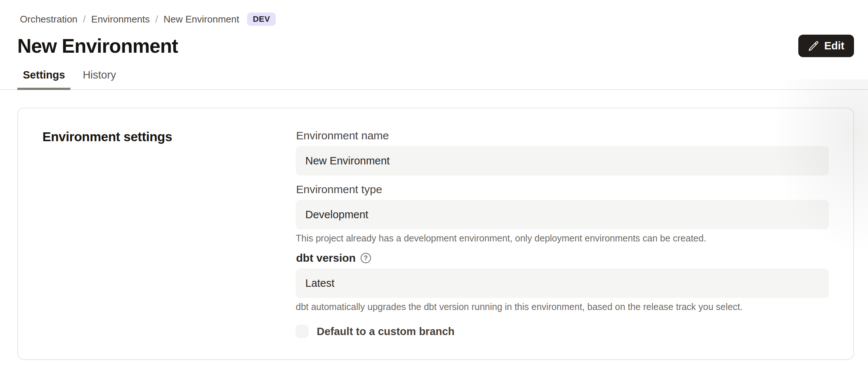 The width and height of the screenshot is (868, 376). Describe the element at coordinates (120, 19) in the screenshot. I see `breadcrumb-environments: Environments` at that location.